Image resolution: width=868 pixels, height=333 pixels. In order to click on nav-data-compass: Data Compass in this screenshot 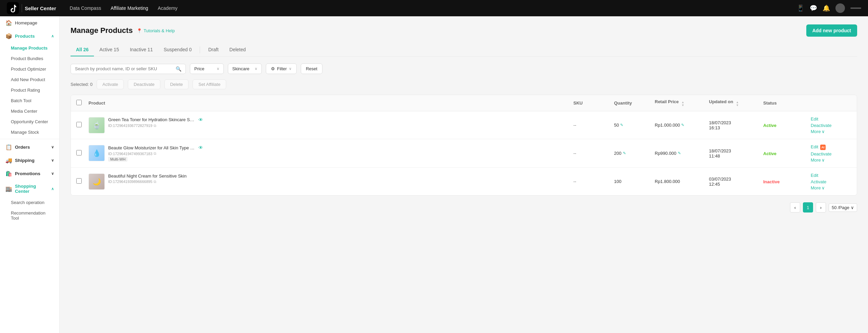, I will do `click(85, 8)`.